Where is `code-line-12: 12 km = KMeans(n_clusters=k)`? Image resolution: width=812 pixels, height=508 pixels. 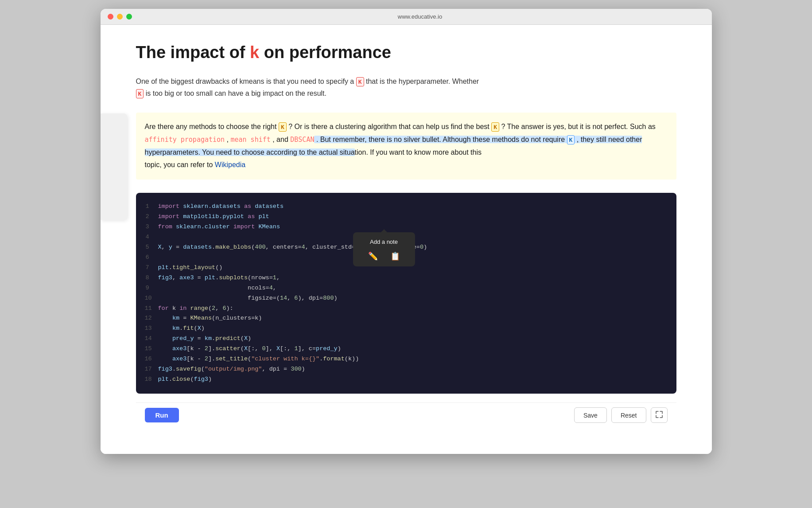 code-line-12: 12 km = KMeans(n_clusters=k) is located at coordinates (406, 318).